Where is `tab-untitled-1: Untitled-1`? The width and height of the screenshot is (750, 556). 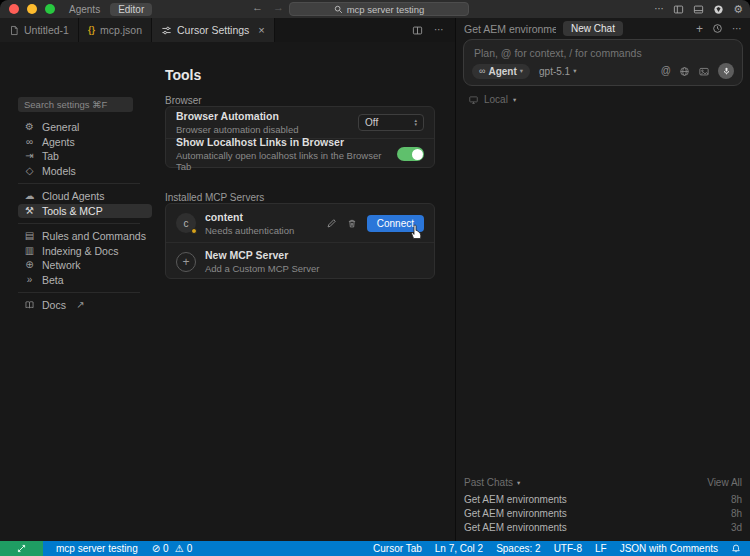
tab-untitled-1: Untitled-1 is located at coordinates (40, 30).